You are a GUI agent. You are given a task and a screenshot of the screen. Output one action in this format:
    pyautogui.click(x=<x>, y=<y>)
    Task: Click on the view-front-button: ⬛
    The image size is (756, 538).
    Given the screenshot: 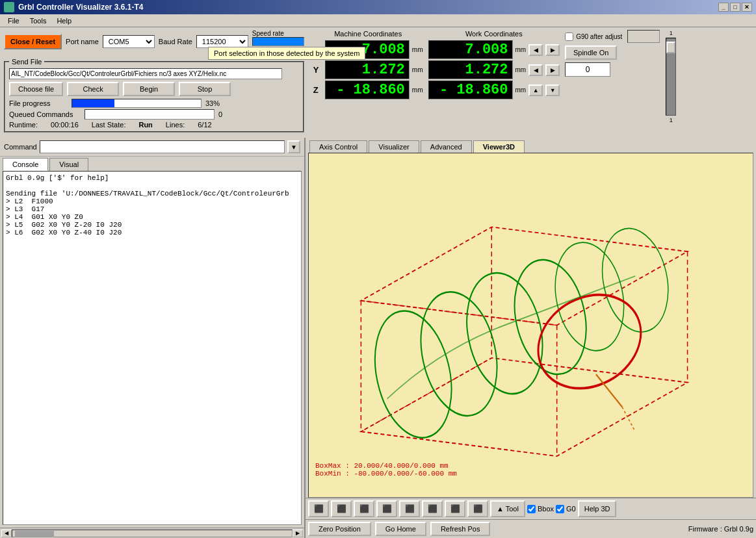 What is the action you would take?
    pyautogui.click(x=319, y=509)
    